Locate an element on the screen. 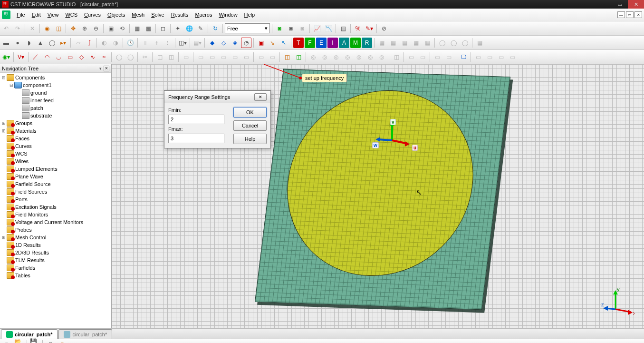 Image resolution: width=644 pixels, height=343 pixels. undo-icon: ↶ is located at coordinates (6, 29).